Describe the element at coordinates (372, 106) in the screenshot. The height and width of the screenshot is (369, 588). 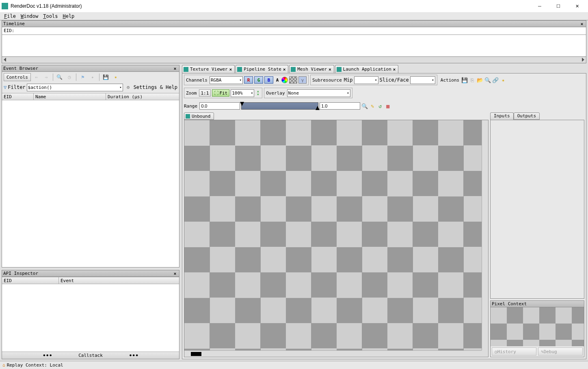
I see `wand-icon: ✎` at that location.